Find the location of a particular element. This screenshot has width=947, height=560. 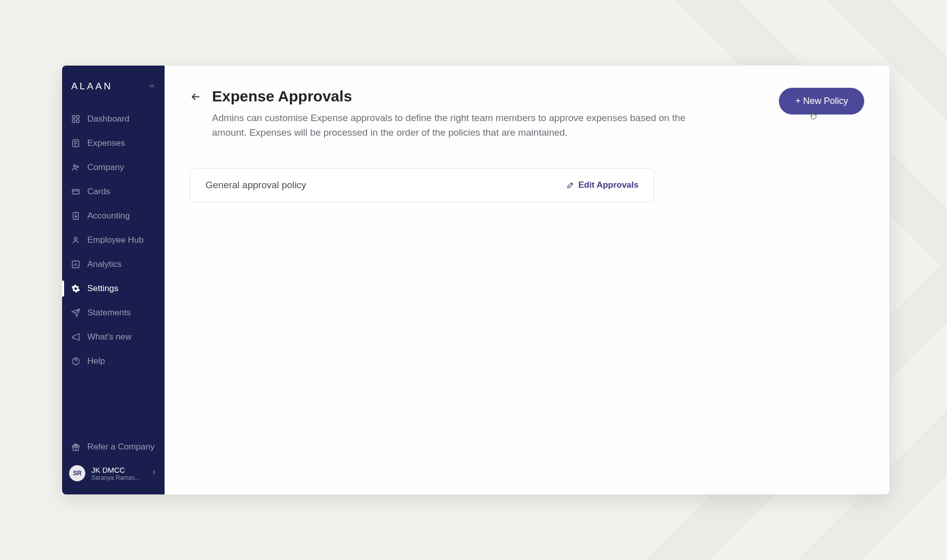

statements-icon is located at coordinates (76, 313).